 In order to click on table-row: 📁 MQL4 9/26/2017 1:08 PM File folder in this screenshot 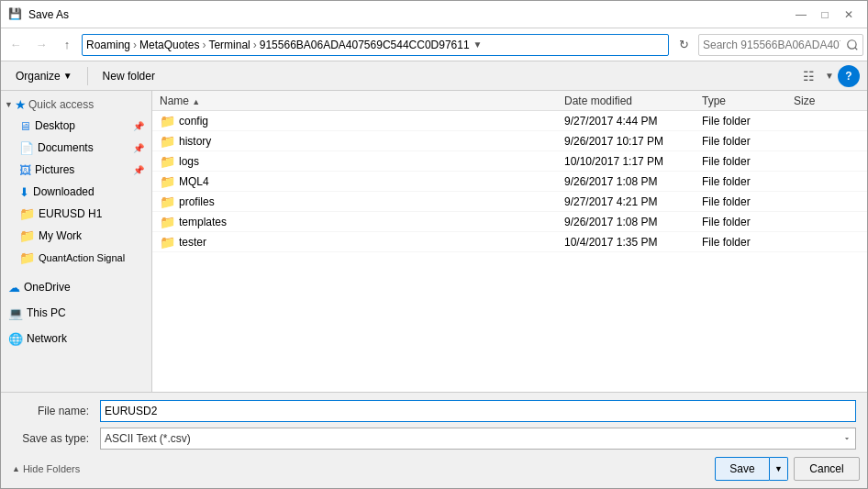, I will do `click(510, 182)`.